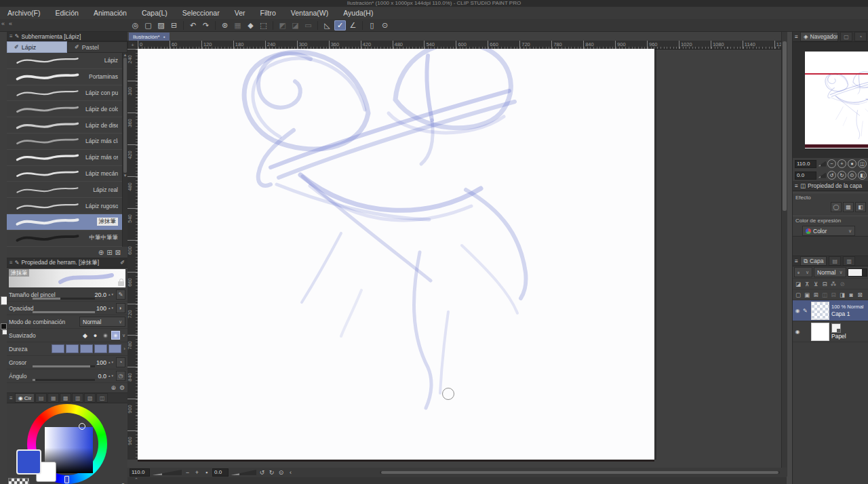 The height and width of the screenshot is (484, 868). What do you see at coordinates (67, 190) in the screenshot?
I see `brush-item: Lápiz real` at bounding box center [67, 190].